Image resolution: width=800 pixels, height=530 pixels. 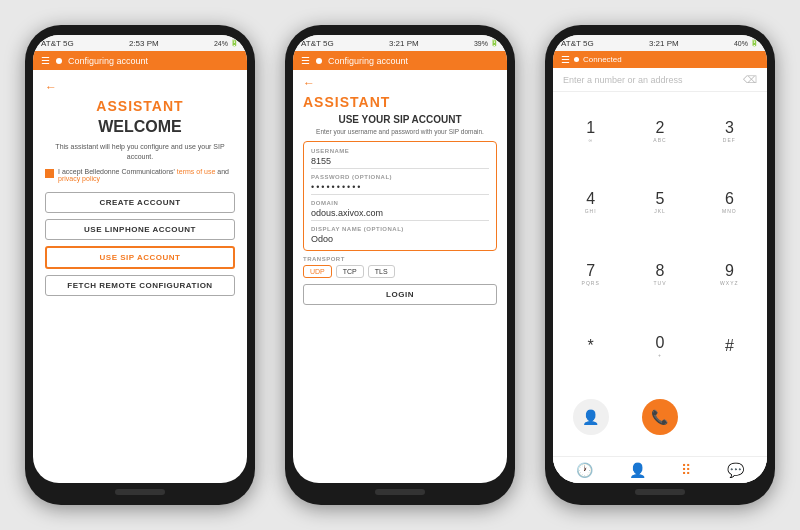 I want to click on username-value: 8155, so click(x=400, y=162).